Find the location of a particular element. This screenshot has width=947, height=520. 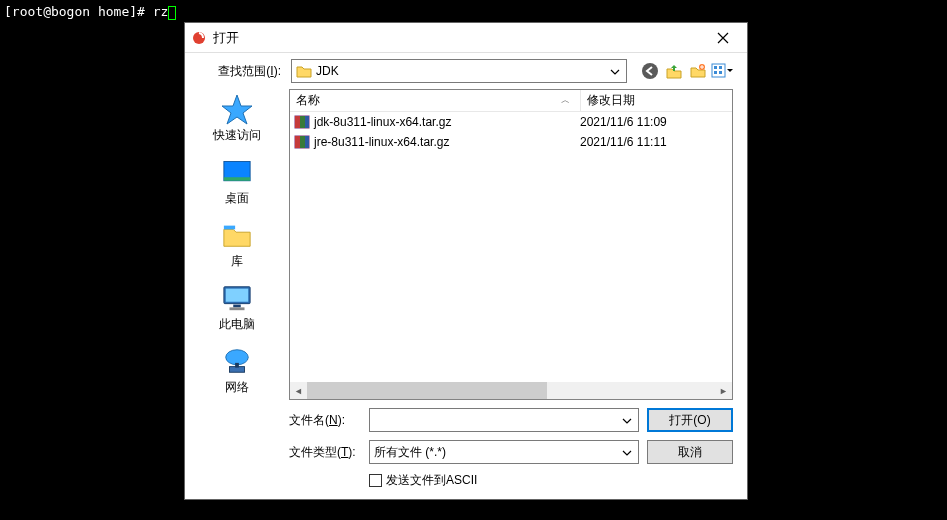

sort-indicator-icon: ︿ is located at coordinates (566, 100).